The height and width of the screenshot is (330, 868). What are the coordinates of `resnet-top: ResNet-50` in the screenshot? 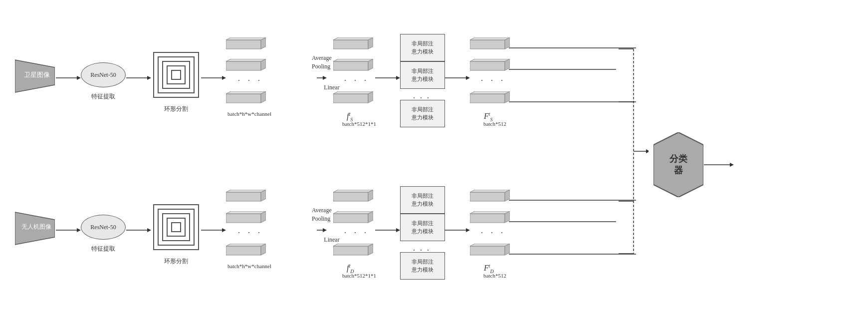 It's located at (103, 75).